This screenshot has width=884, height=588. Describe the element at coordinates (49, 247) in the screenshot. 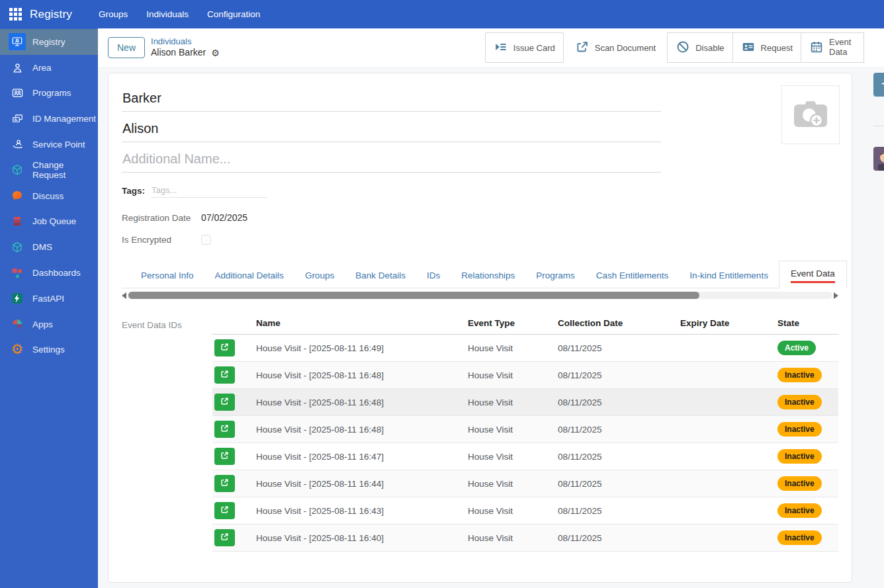

I see `sidebar-item-dms: DMS` at that location.